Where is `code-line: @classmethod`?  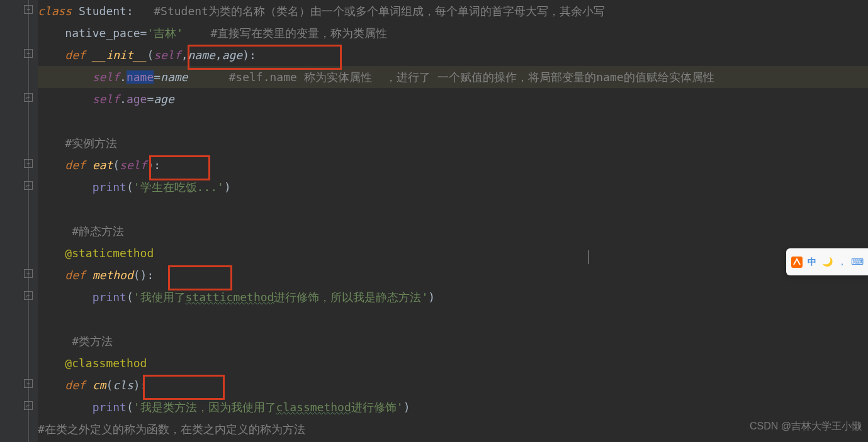
code-line: @classmethod is located at coordinates (453, 363).